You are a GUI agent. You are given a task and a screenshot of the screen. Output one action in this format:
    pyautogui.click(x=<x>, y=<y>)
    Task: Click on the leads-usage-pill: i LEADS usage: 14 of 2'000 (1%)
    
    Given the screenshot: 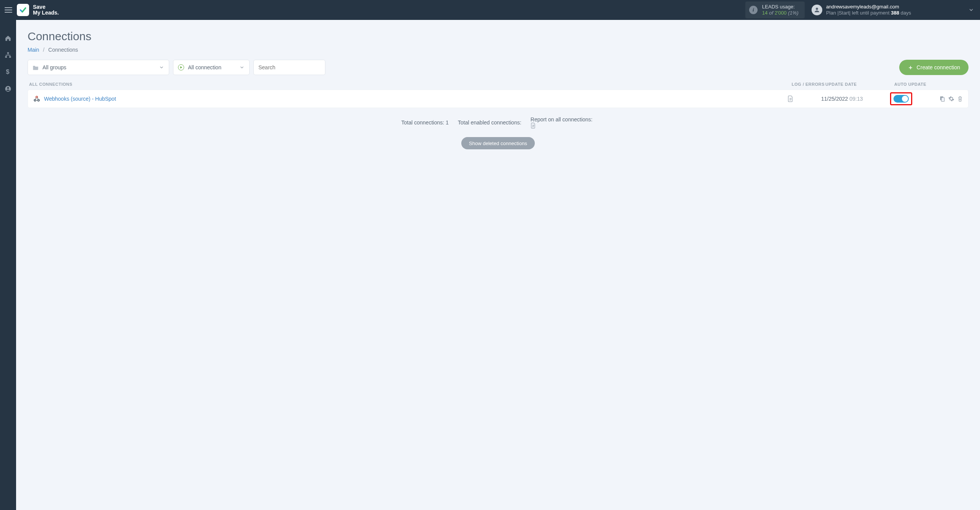 What is the action you would take?
    pyautogui.click(x=775, y=10)
    